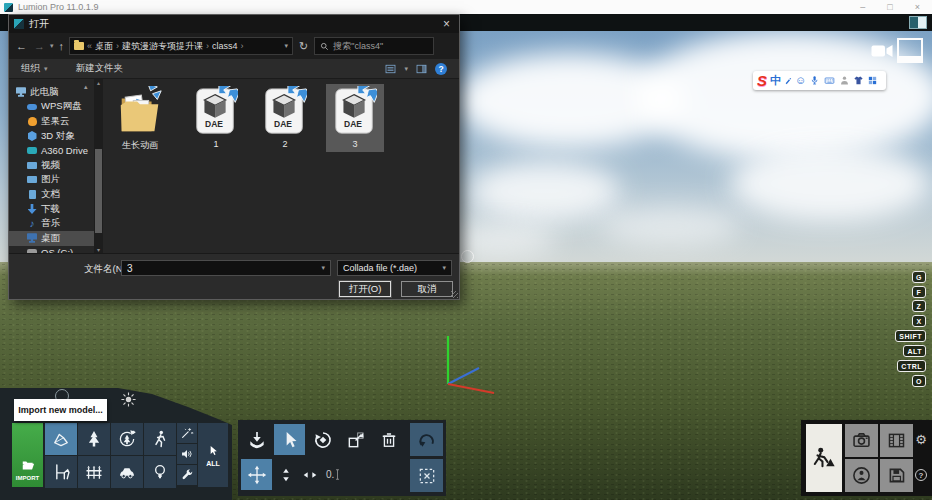 The image size is (932, 500). I want to click on dialog-close-button: ×, so click(451, 24).